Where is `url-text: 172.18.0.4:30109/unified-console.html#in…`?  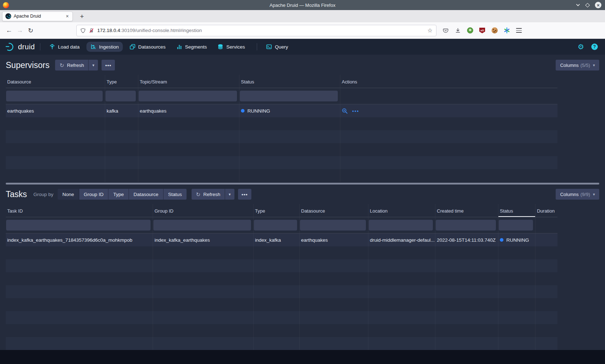 url-text: 172.18.0.4:30109/unified-console.html#in… is located at coordinates (262, 30).